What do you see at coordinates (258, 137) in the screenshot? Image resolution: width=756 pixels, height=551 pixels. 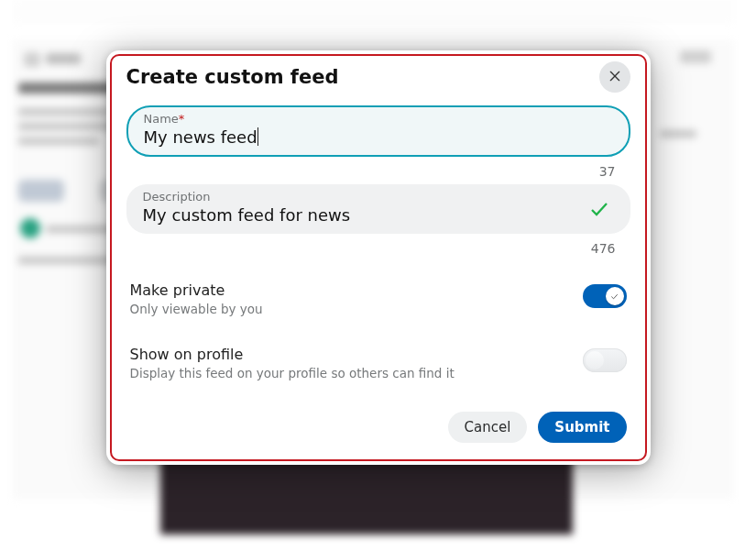 I see `text-caret` at bounding box center [258, 137].